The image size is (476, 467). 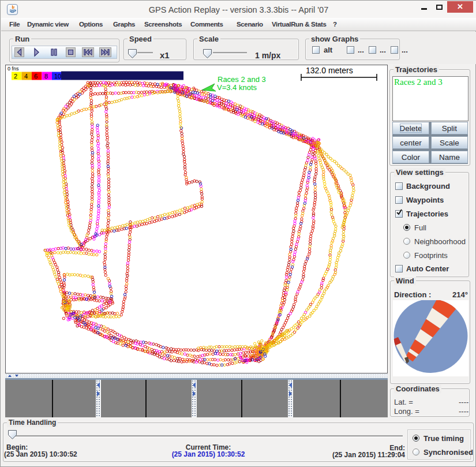 I want to click on svg-text: 132.0 meters, so click(x=329, y=70).